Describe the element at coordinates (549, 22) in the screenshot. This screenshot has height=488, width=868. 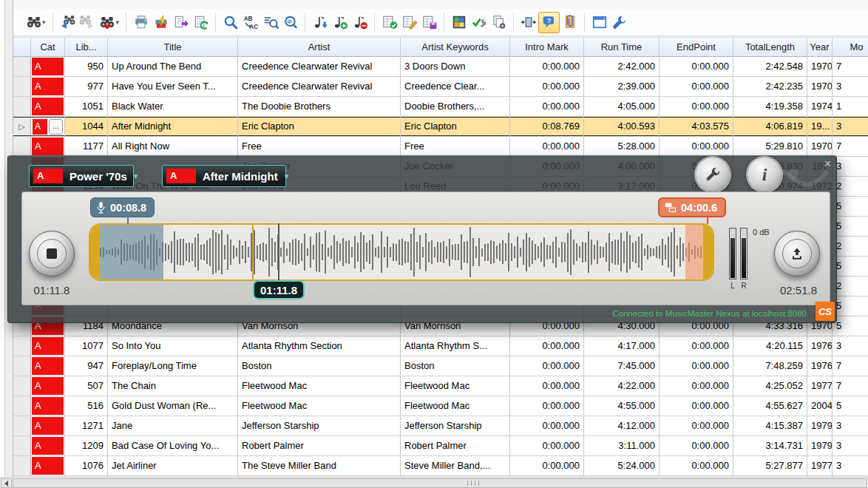
I see `song-analysis-icon: ?` at that location.